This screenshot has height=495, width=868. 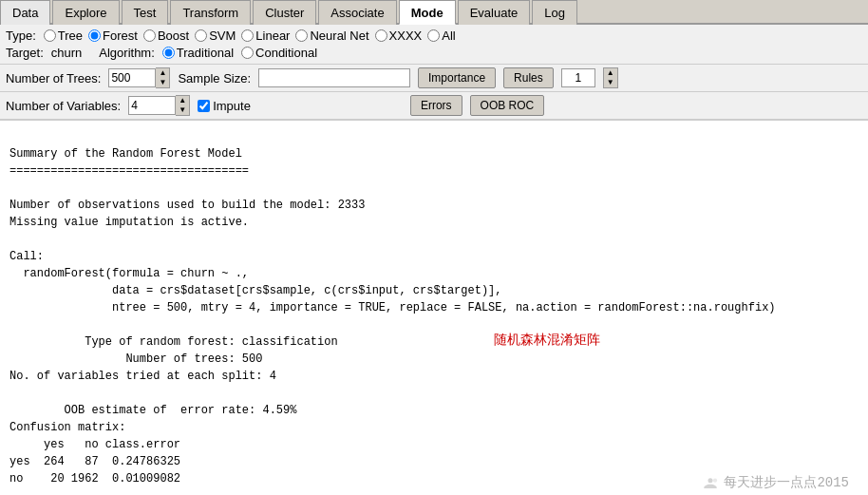 I want to click on sample-size-label: Sample Size:, so click(x=215, y=78).